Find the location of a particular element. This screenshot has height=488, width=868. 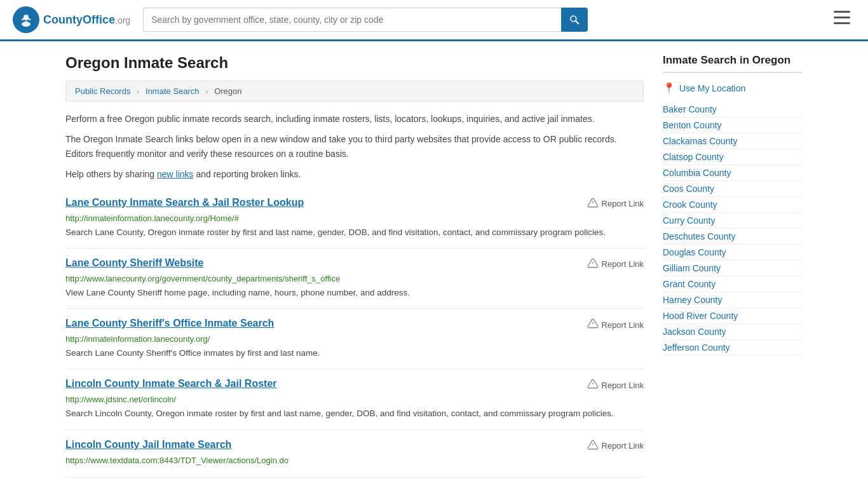

description-3-prefix: Help others by sharing is located at coordinates (111, 174).